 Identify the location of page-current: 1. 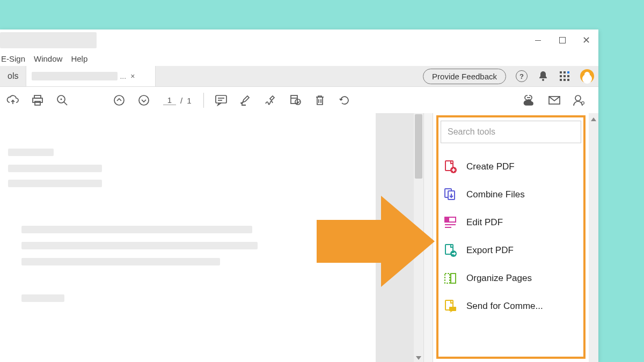
(170, 100).